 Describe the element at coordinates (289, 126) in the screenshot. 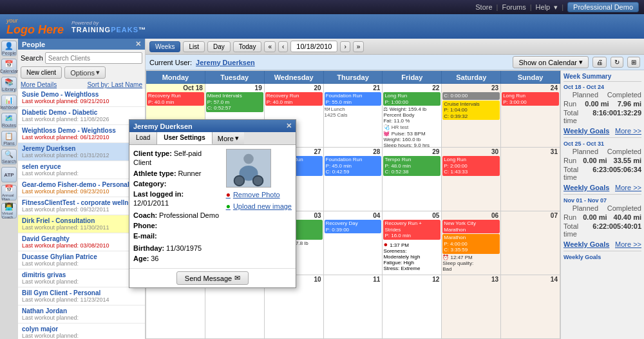

I see `modal-close-icon: ✕` at that location.